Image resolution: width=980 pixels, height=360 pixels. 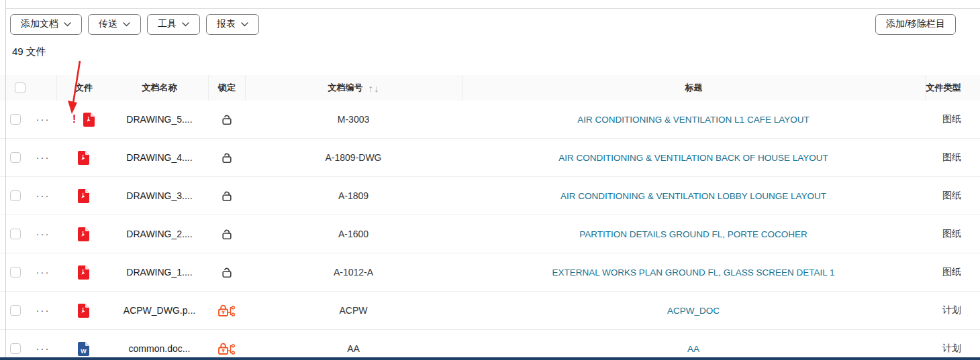 What do you see at coordinates (226, 24) in the screenshot?
I see `reports-label: 报表` at bounding box center [226, 24].